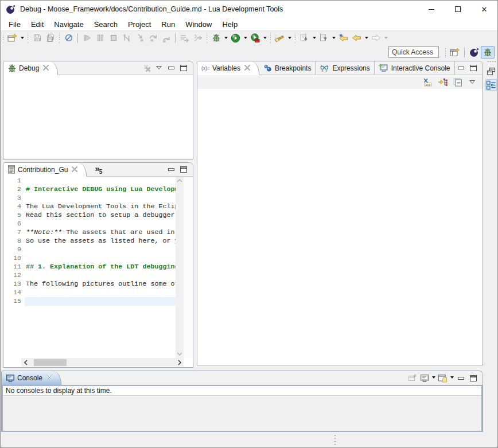 The width and height of the screenshot is (498, 448). What do you see at coordinates (37, 38) in the screenshot?
I see `save-button` at bounding box center [37, 38].